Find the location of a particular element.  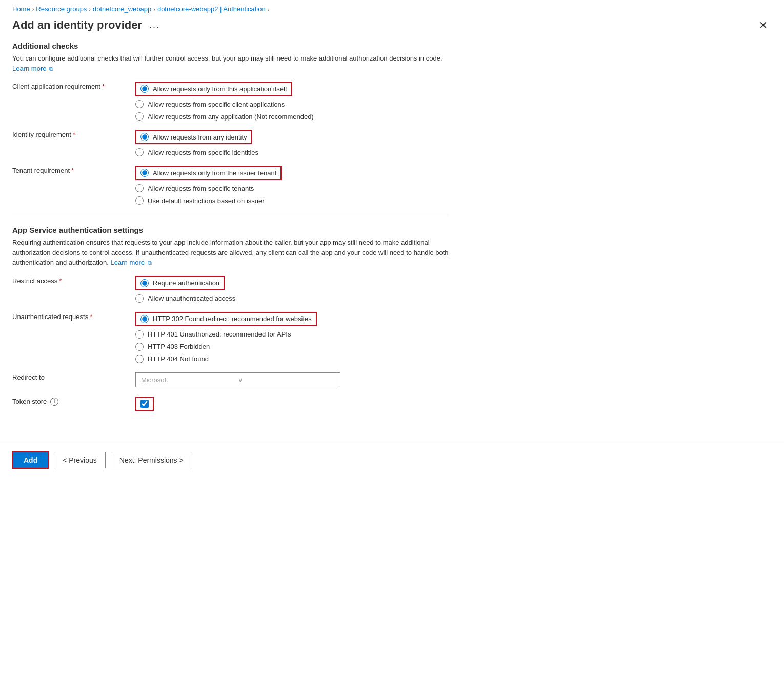

identity-req-label-specific: Allow requests from specific identities is located at coordinates (203, 153).